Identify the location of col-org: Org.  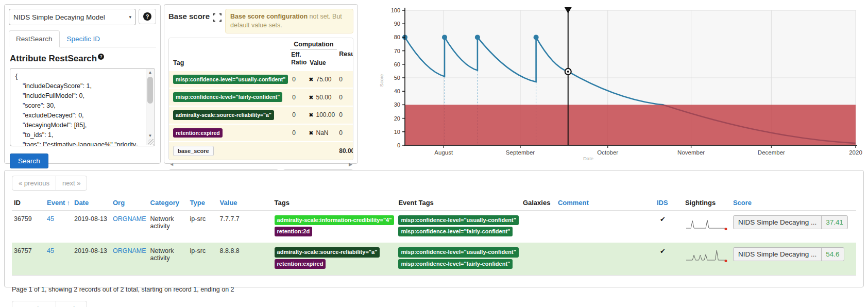
(130, 203).